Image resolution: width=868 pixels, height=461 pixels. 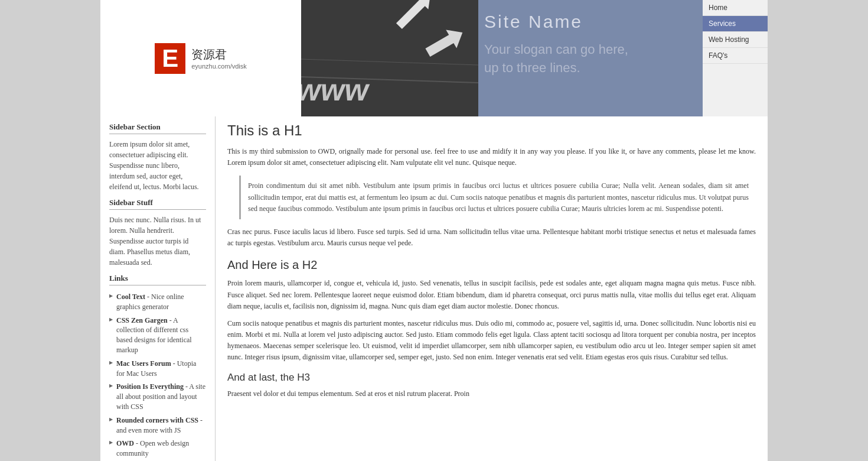 What do you see at coordinates (735, 24) in the screenshot?
I see `nav-services: Services` at bounding box center [735, 24].